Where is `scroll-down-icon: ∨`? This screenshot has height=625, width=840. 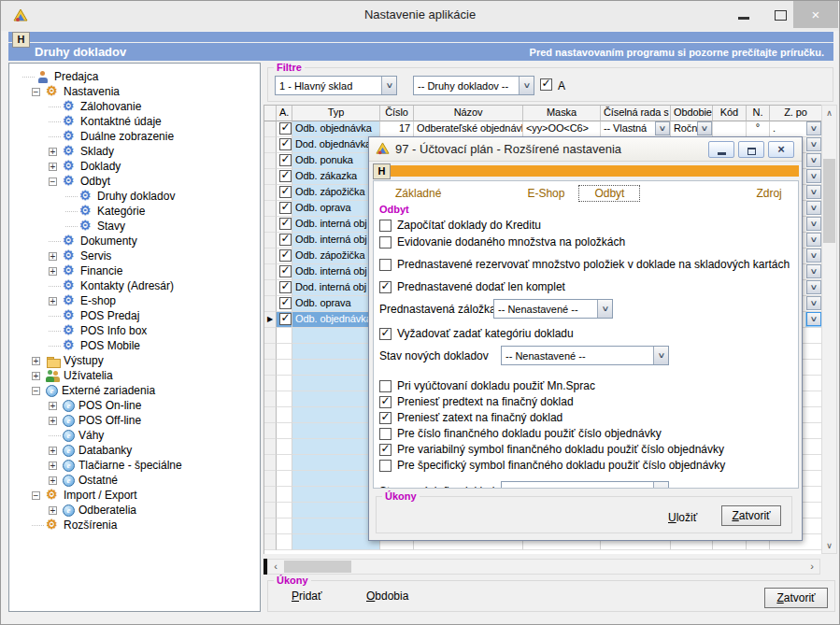 scroll-down-icon: ∨ is located at coordinates (830, 546).